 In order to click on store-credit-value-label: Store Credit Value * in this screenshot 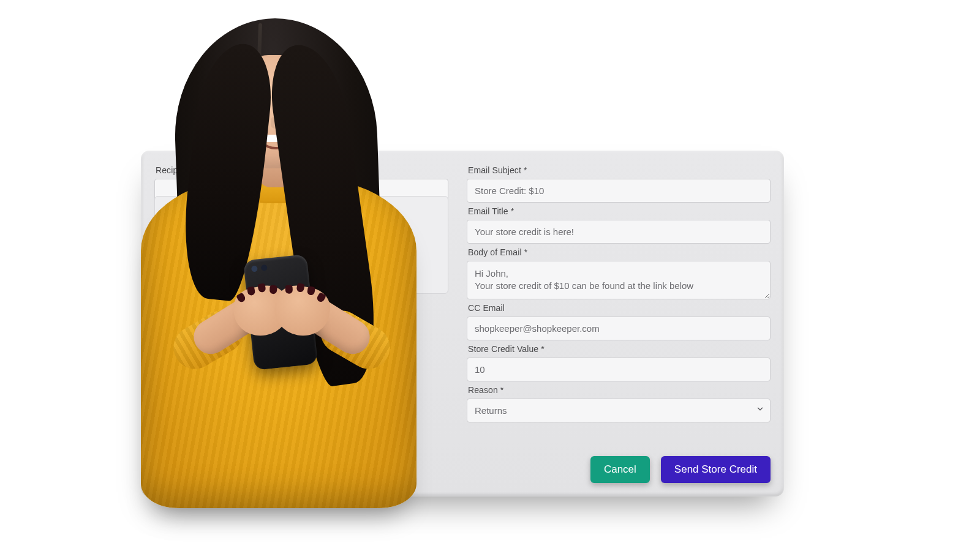, I will do `click(619, 349)`.